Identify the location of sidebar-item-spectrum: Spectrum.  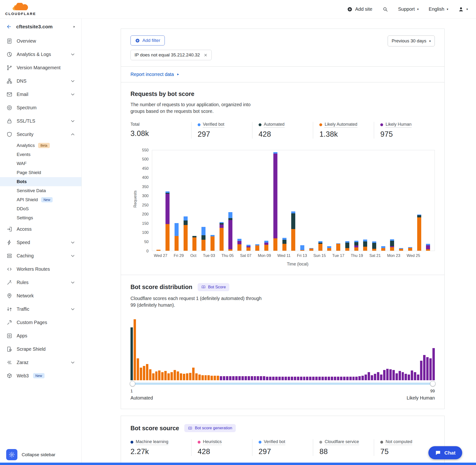
(41, 107).